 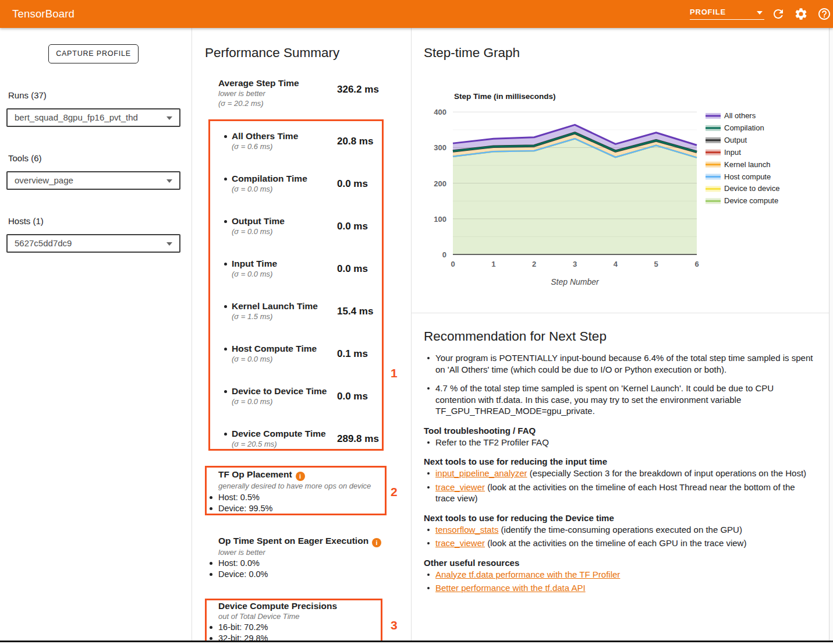 What do you see at coordinates (26, 221) in the screenshot?
I see `hosts-label: Hosts (1)` at bounding box center [26, 221].